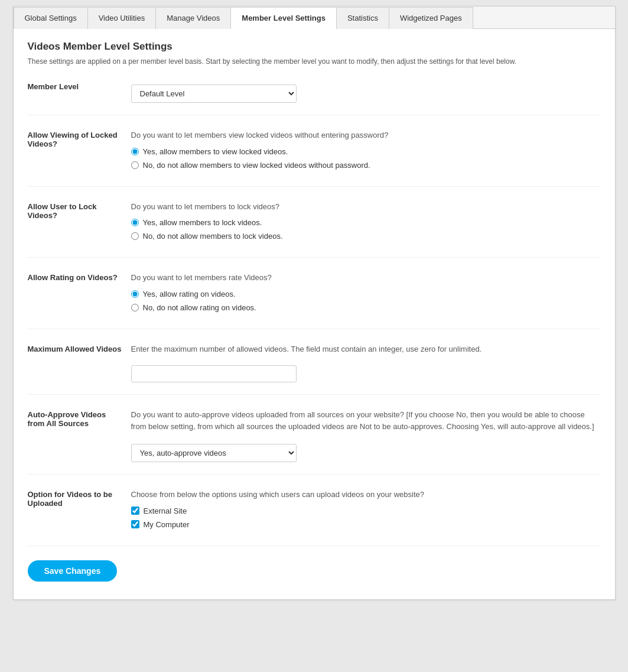  Describe the element at coordinates (135, 307) in the screenshot. I see `allow-rating-no-radio` at that location.